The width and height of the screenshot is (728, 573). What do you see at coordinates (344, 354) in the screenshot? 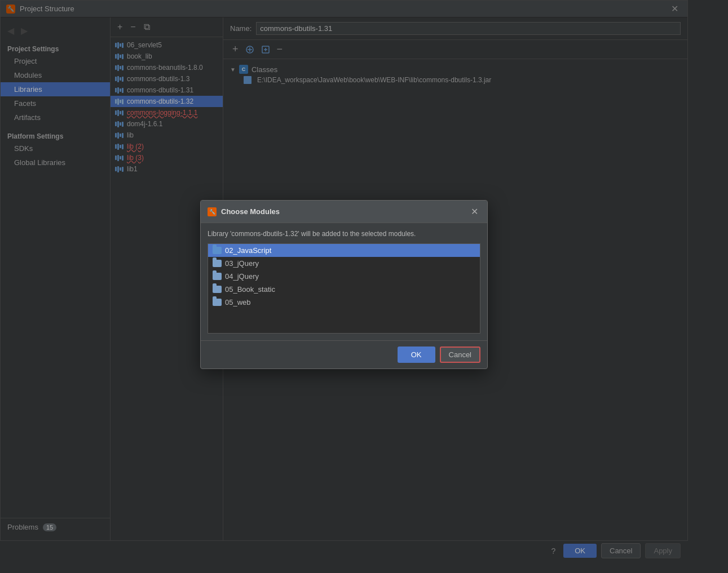
I see `modal-footer: OK Cancel` at bounding box center [344, 354].